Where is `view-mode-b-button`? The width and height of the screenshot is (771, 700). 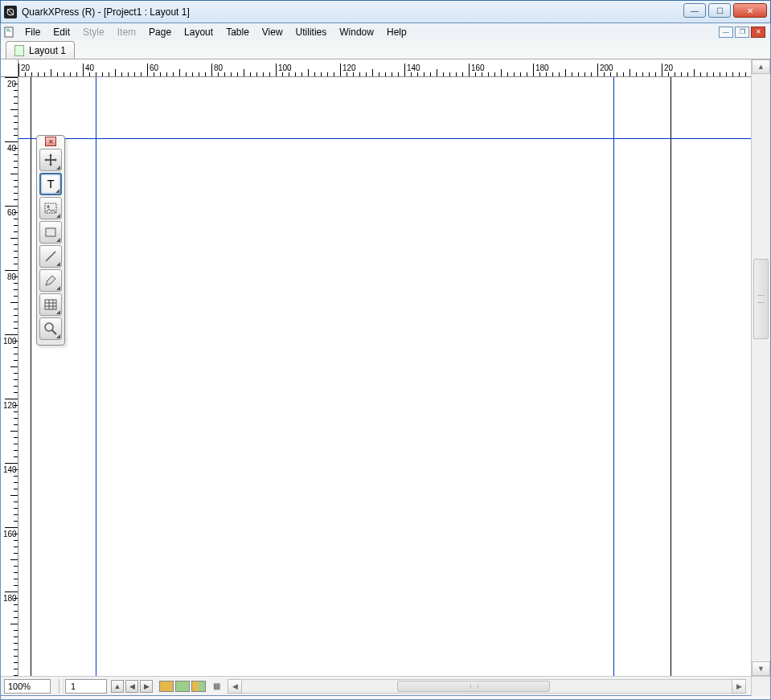
view-mode-b-button is located at coordinates (182, 686).